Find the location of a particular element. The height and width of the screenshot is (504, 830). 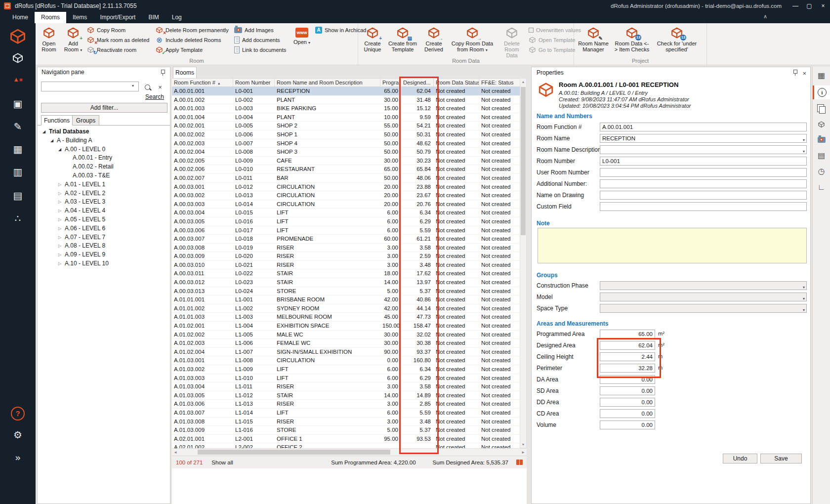

create-unique-button: + Create Unique is located at coordinates (373, 39).